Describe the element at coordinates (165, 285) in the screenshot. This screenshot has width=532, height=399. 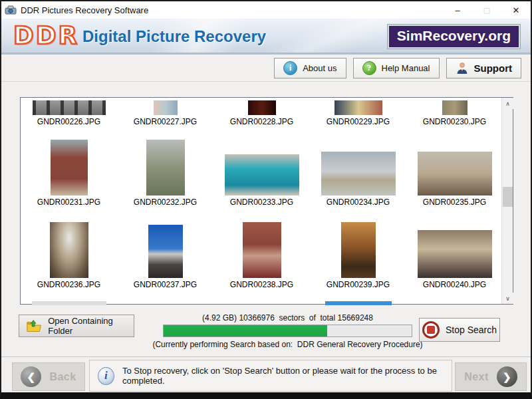
I see `file-name: GNDR00237.JPG` at that location.